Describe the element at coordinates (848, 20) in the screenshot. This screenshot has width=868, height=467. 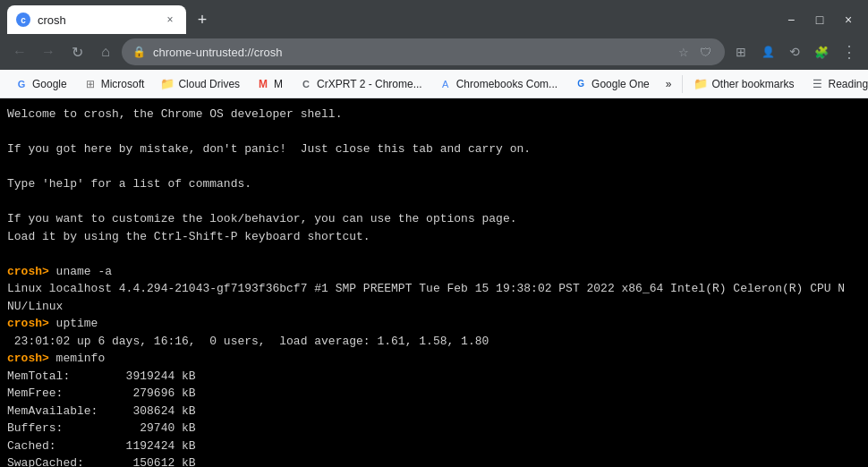
I see `window-close-button: ×` at that location.